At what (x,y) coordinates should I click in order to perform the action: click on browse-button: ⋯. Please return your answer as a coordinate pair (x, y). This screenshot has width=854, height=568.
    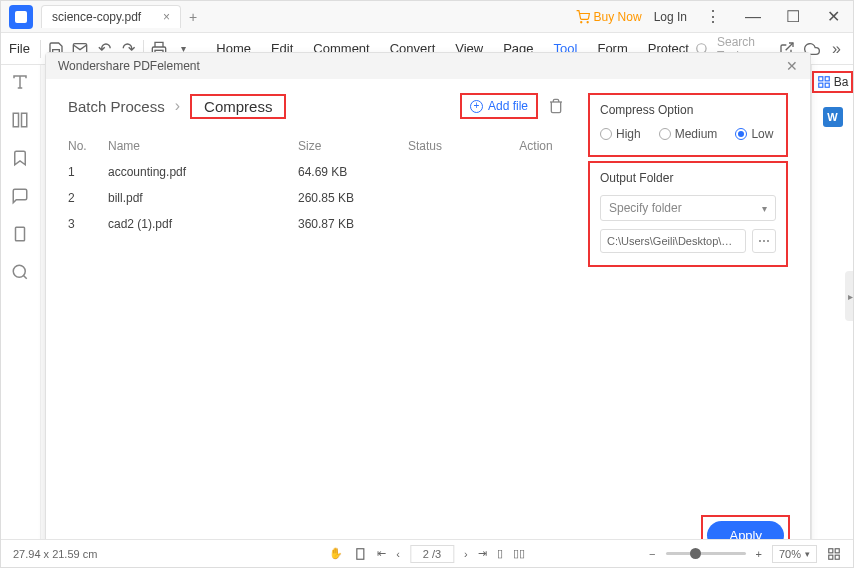
    Looking at the image, I should click on (764, 241).